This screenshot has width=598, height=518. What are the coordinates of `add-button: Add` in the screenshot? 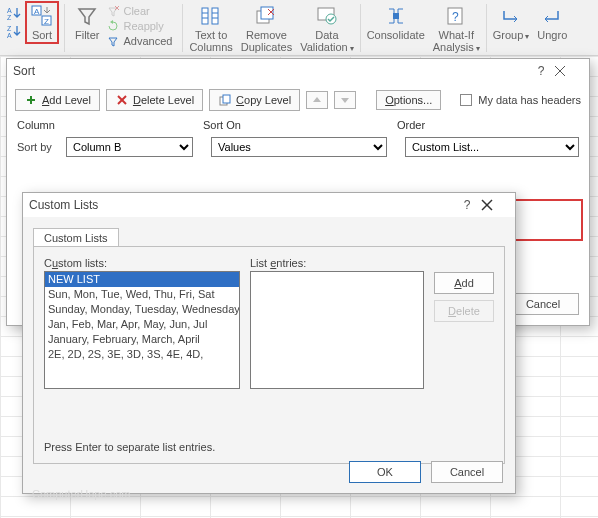 It's located at (464, 283).